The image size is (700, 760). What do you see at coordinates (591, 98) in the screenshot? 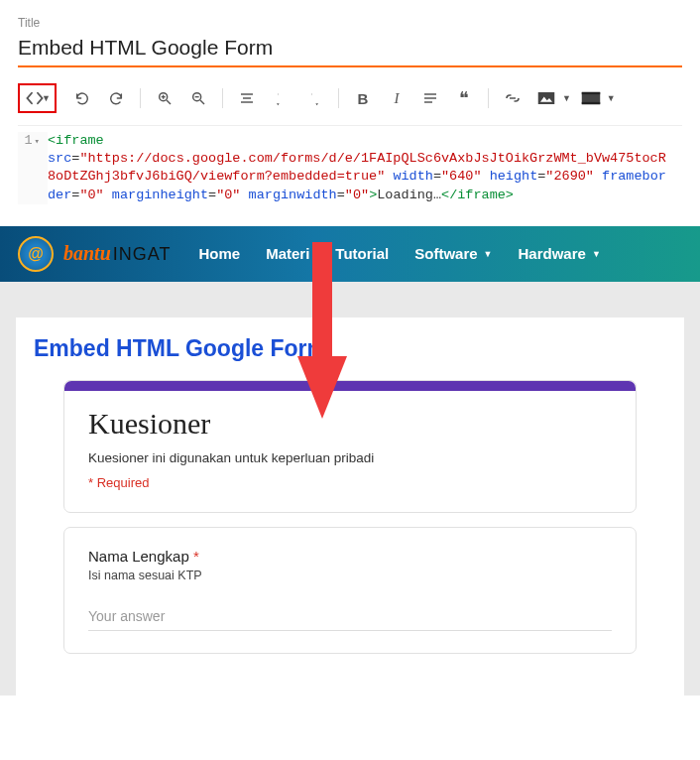
I see `video-icon` at bounding box center [591, 98].